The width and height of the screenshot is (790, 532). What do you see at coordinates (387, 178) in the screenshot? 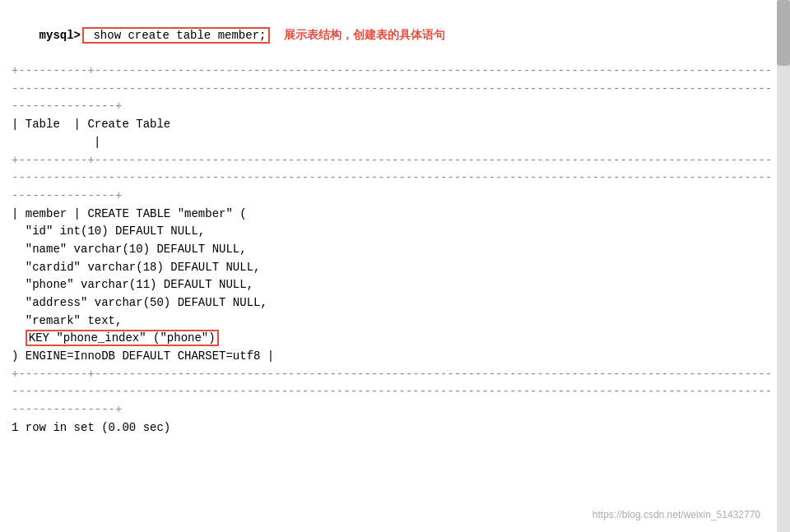
I see `sep-line-5: ----------------------------------------…` at bounding box center [387, 178].